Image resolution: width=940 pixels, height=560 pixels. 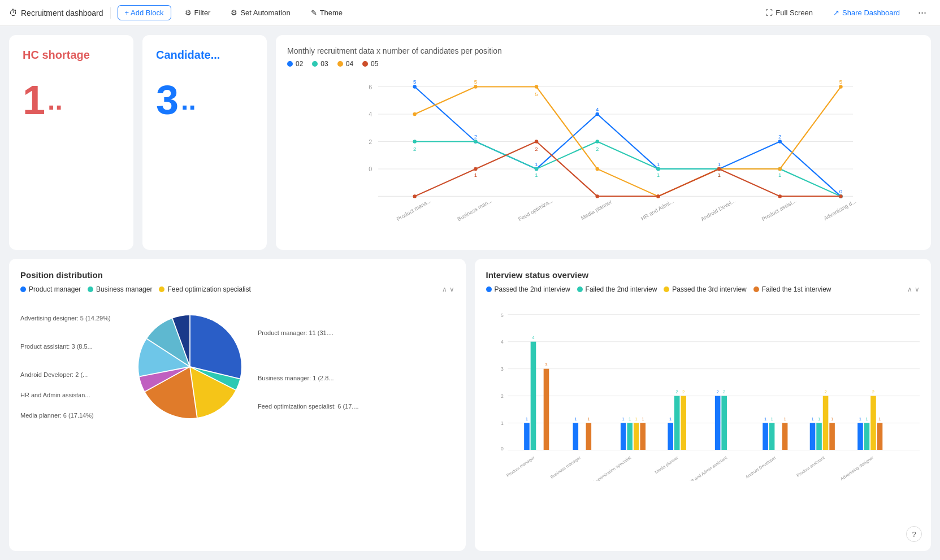 I want to click on candidate-label: Candidate..., so click(x=205, y=55).